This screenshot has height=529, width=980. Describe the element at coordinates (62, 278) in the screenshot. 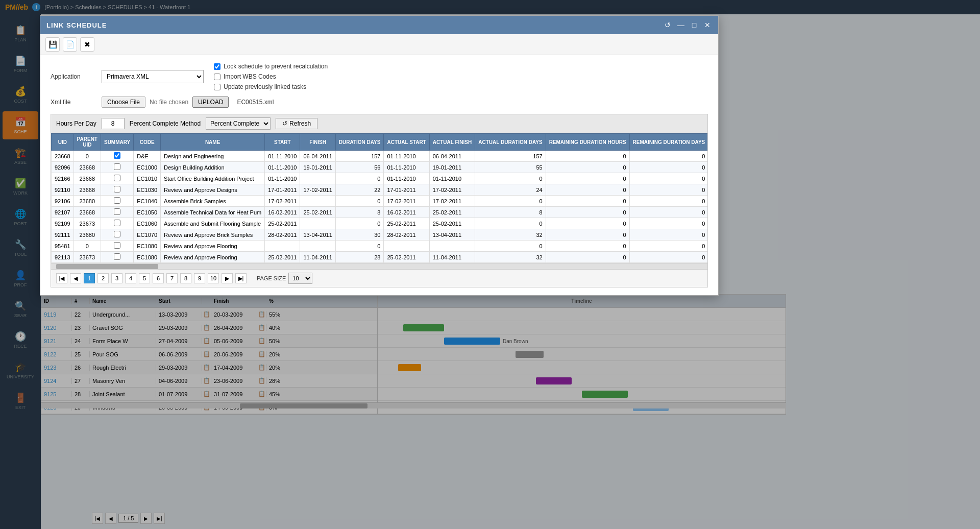

I see `pag-first-btn: |◀` at that location.